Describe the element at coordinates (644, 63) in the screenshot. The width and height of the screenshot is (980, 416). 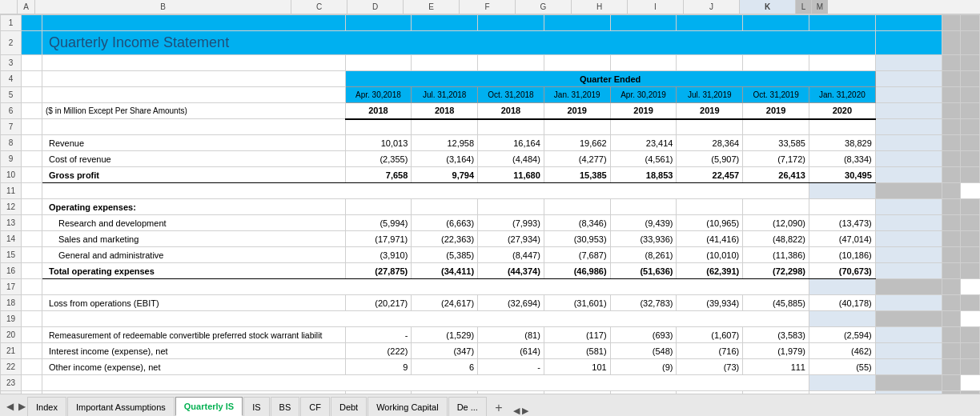
I see `cell-g3` at that location.